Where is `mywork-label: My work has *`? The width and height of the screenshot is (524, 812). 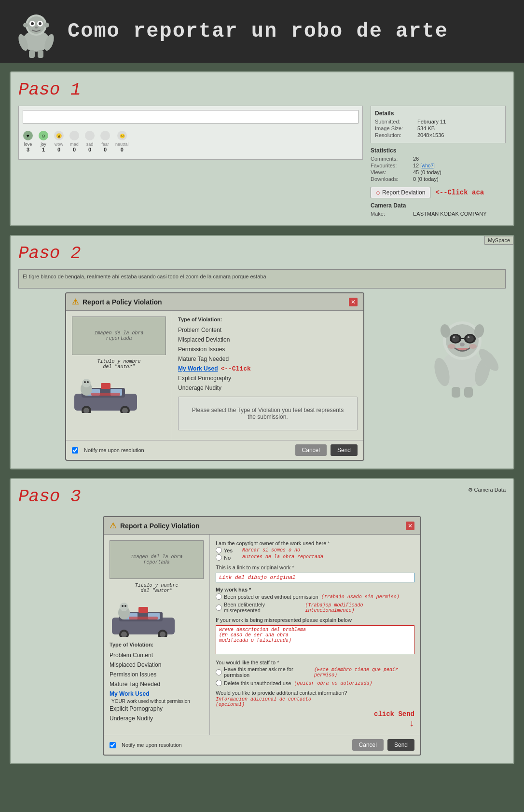 mywork-label: My work has * is located at coordinates (315, 590).